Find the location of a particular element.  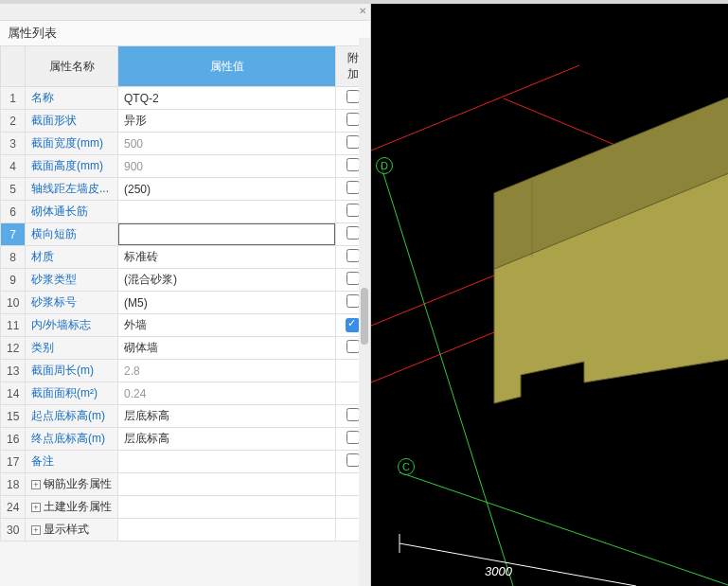

table-row: 10砂浆标号(M5) is located at coordinates (186, 303).